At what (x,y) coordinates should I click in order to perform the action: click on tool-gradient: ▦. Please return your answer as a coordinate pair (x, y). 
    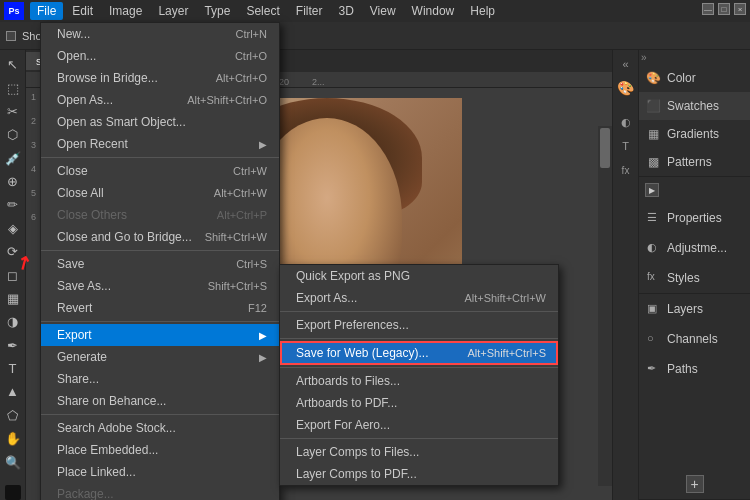
    Looking at the image, I should click on (13, 298).